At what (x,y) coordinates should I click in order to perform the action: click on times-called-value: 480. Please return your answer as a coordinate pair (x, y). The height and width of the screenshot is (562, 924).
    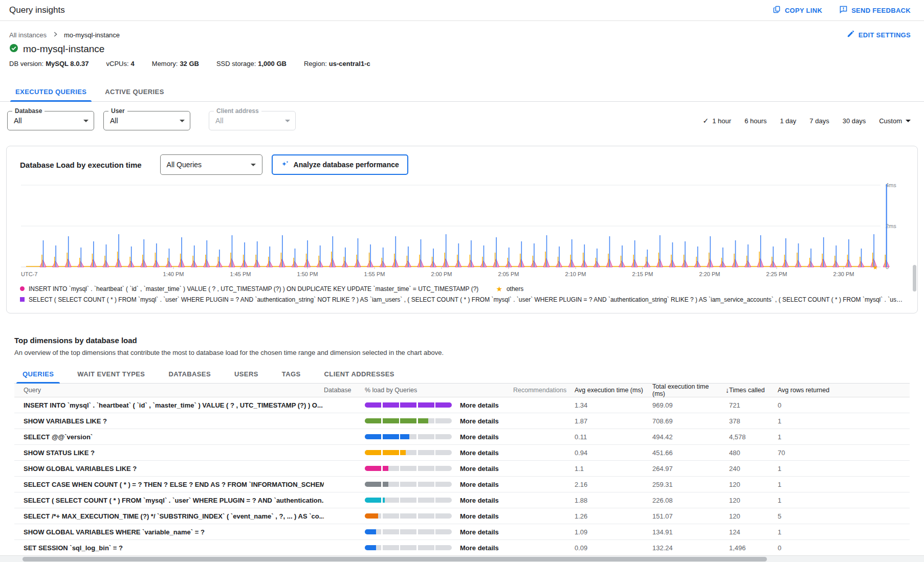
    Looking at the image, I should click on (753, 453).